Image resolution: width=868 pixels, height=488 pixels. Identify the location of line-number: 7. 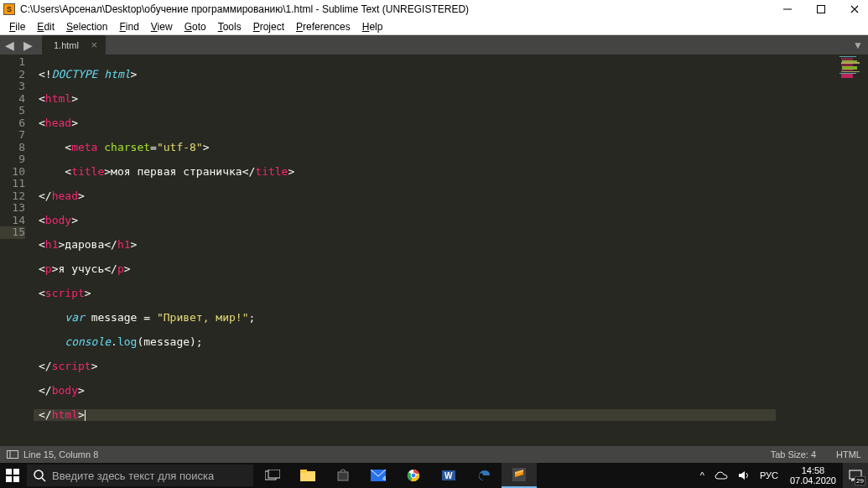
(13, 136).